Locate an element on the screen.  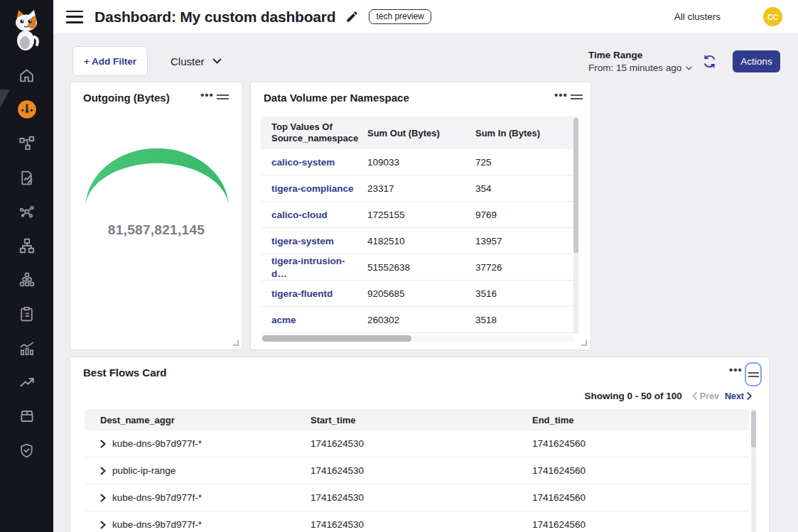
namespace-link: tigera-intrusion-d… is located at coordinates (308, 267).